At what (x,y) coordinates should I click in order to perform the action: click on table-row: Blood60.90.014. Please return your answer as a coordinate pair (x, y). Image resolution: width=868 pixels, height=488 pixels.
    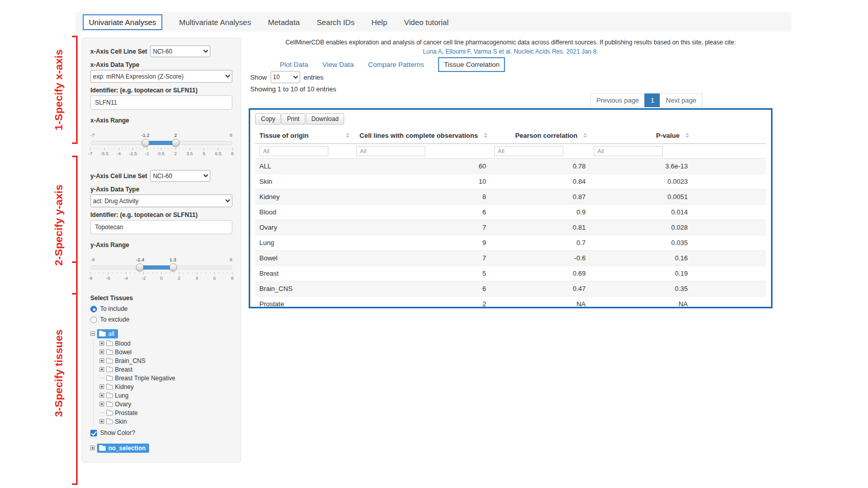
    Looking at the image, I should click on (511, 212).